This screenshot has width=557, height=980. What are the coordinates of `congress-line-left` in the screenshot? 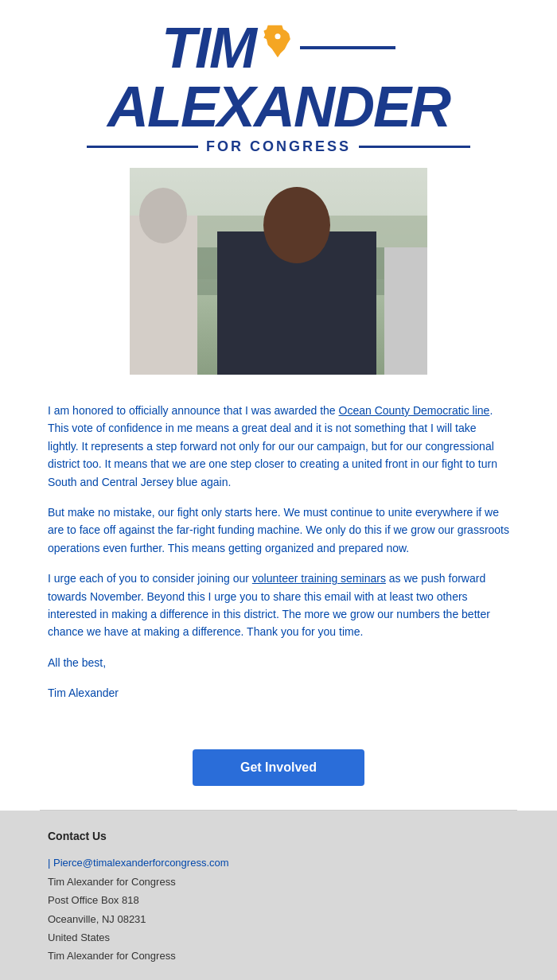 It's located at (142, 146).